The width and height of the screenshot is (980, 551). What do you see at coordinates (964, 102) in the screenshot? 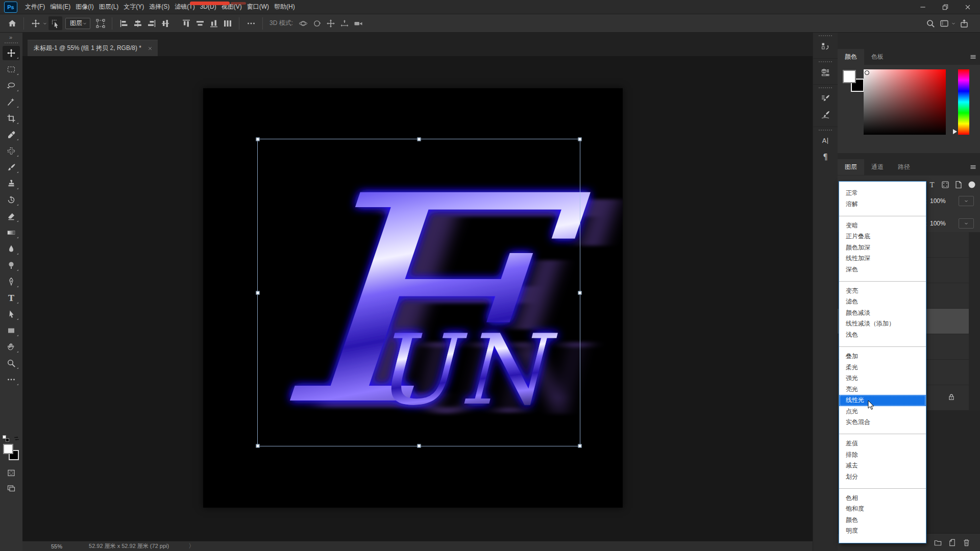
I see `hue-slider` at bounding box center [964, 102].